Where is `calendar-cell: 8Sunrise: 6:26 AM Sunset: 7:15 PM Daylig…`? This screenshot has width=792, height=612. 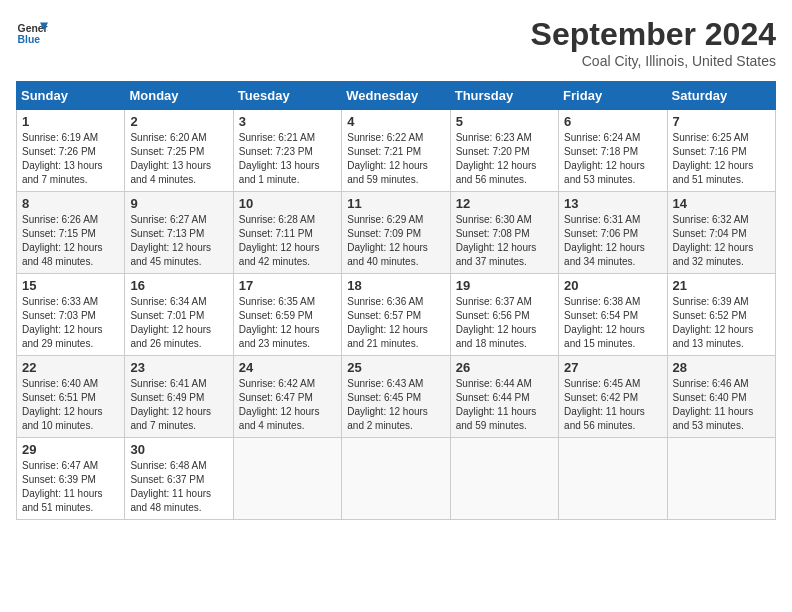 calendar-cell: 8Sunrise: 6:26 AM Sunset: 7:15 PM Daylig… is located at coordinates (71, 233).